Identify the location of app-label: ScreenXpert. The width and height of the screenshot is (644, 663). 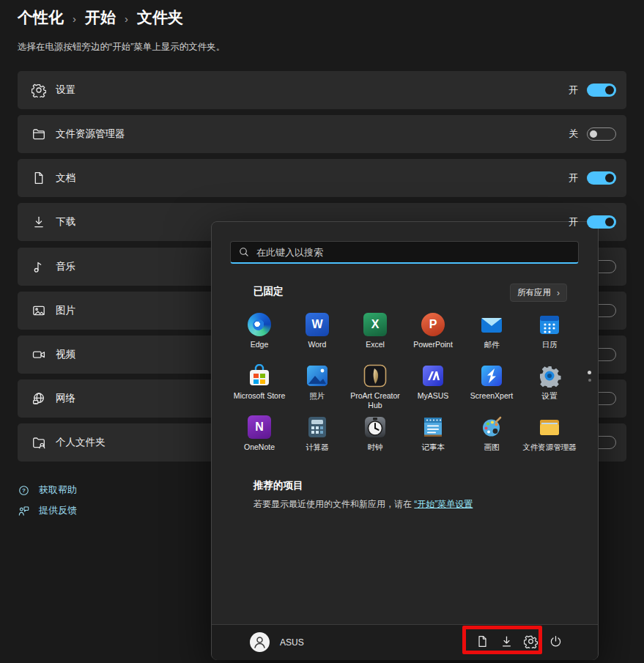
(492, 396).